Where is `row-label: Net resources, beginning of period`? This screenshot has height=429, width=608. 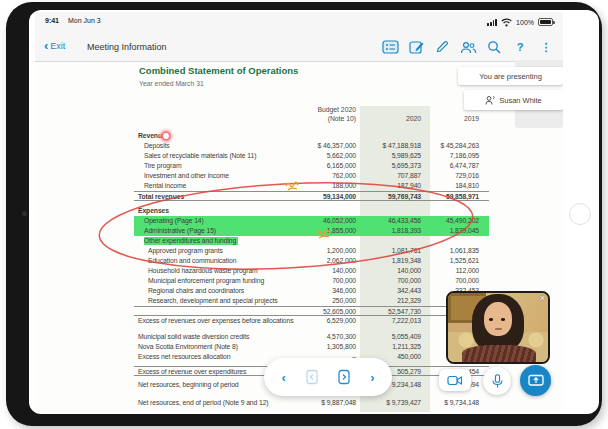
row-label: Net resources, beginning of period is located at coordinates (188, 384).